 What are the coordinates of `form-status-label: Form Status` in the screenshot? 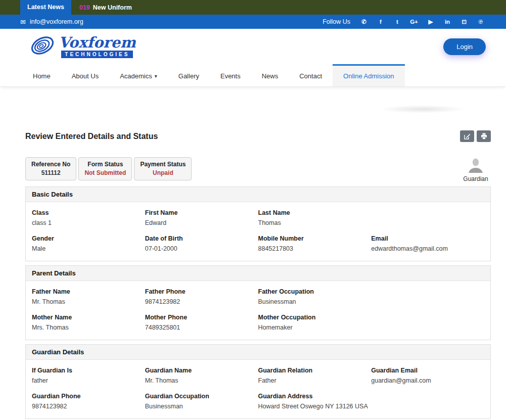 It's located at (105, 164).